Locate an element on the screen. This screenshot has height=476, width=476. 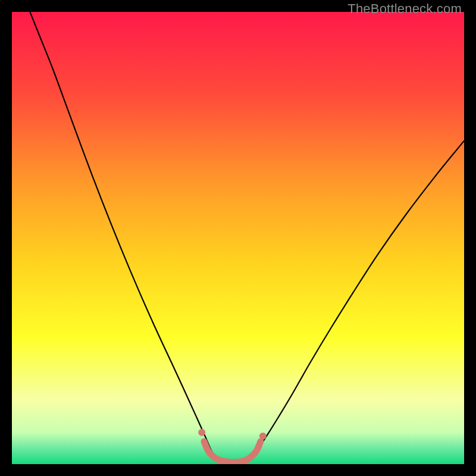
watermark-text: TheBottleneck.com is located at coordinates (405, 9).